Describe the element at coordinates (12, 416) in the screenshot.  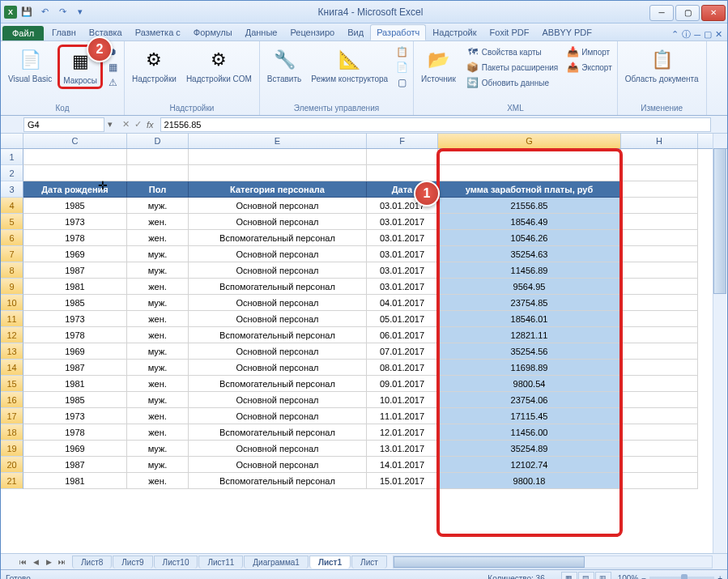
I see `row-header: 17` at that location.